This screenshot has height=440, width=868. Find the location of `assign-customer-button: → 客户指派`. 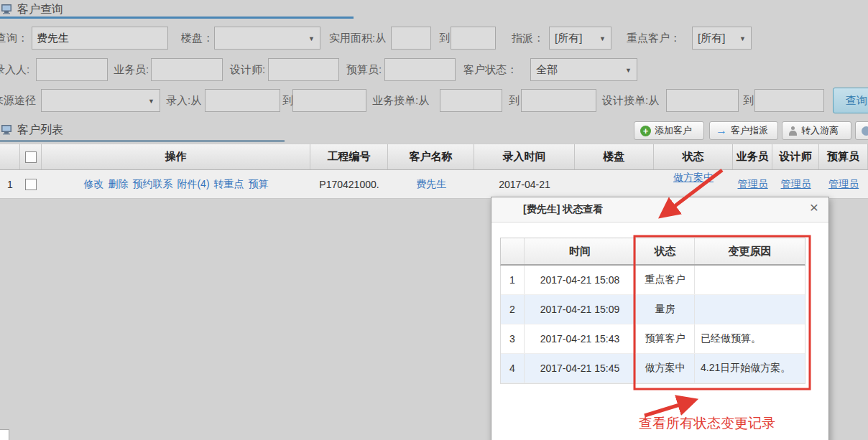

assign-customer-button: → 客户指派 is located at coordinates (744, 131).